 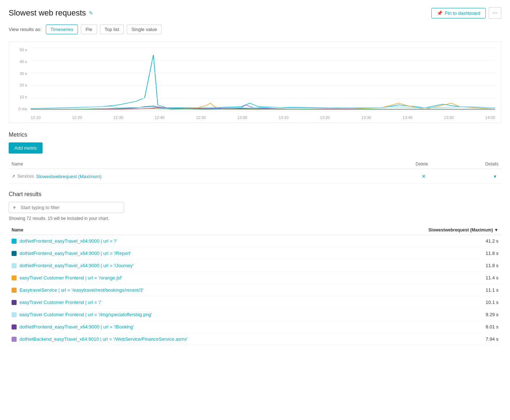 What do you see at coordinates (62, 30) in the screenshot?
I see `tab-timeseries: Timeseries` at bounding box center [62, 30].